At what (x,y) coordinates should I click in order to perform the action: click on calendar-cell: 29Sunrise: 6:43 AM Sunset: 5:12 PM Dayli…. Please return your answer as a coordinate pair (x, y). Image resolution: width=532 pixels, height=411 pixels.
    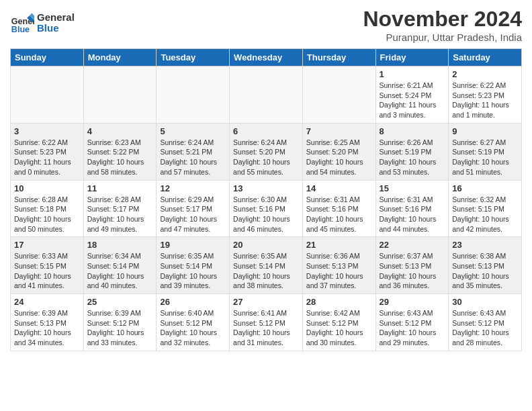
    Looking at the image, I should click on (412, 322).